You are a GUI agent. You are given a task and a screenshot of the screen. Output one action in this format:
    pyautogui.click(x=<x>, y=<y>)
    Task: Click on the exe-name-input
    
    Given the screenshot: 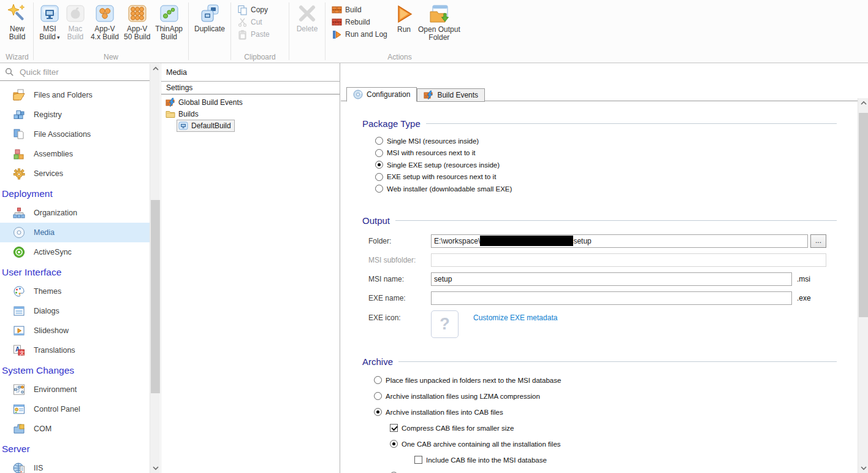 What is the action you would take?
    pyautogui.click(x=612, y=298)
    